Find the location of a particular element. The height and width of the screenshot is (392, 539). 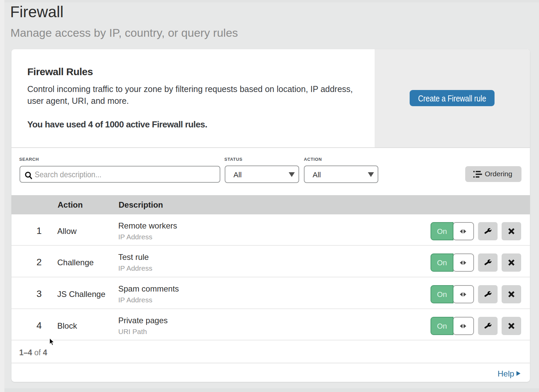

svg-text: Search description... is located at coordinates (68, 175).